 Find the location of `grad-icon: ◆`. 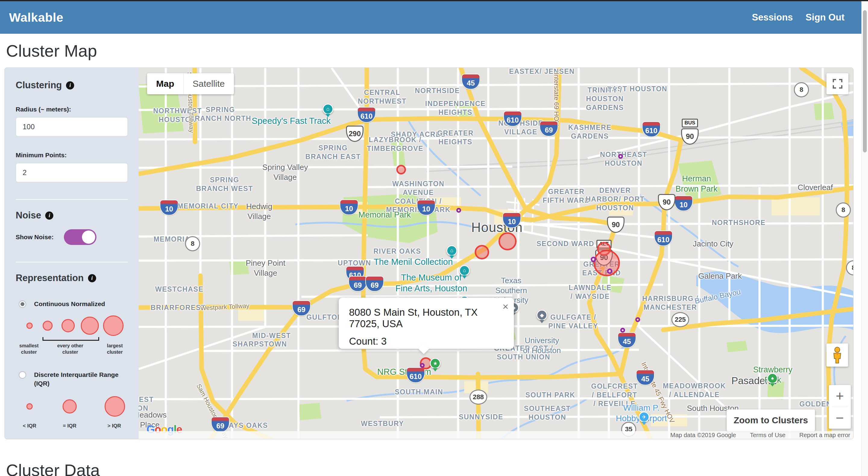

grad-icon: ◆ is located at coordinates (542, 315).